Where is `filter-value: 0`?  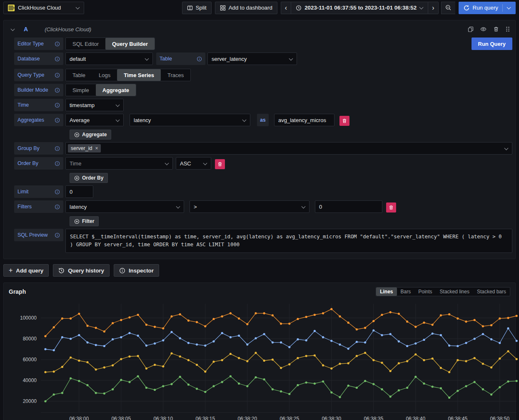 filter-value: 0 is located at coordinates (321, 207).